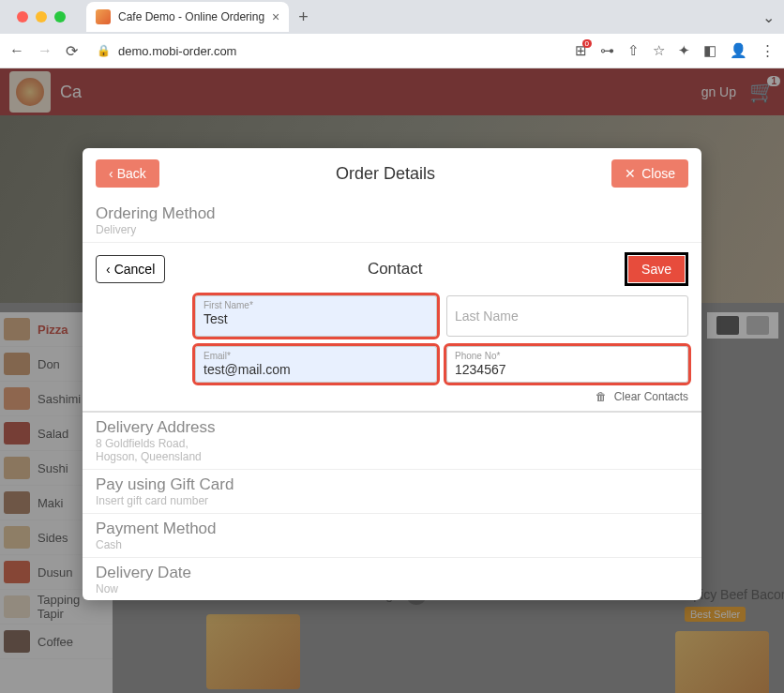 This screenshot has width=784, height=693. What do you see at coordinates (103, 17) in the screenshot?
I see `favicon-icon` at bounding box center [103, 17].